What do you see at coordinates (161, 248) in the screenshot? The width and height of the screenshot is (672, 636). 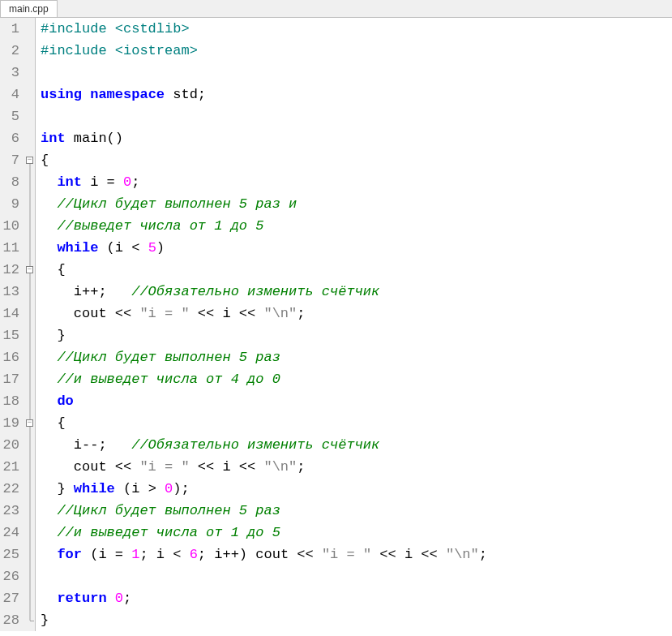 I see `token-default: )` at bounding box center [161, 248].